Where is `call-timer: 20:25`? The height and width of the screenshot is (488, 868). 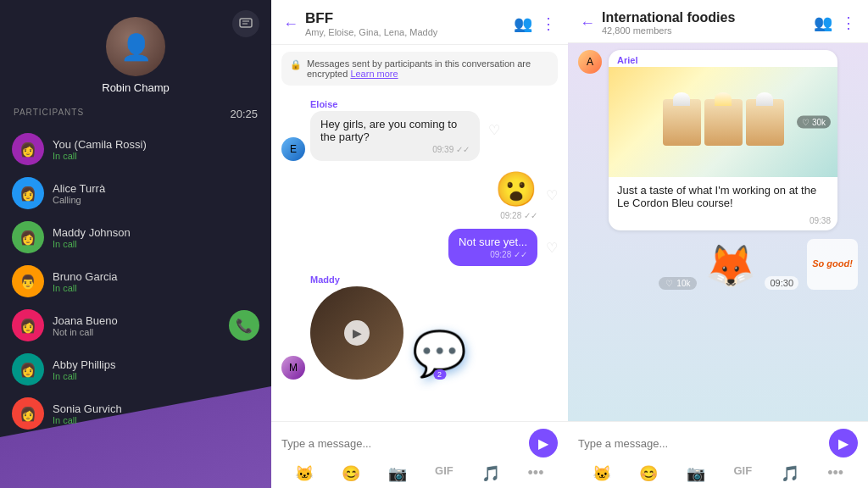
call-timer: 20:25 is located at coordinates (244, 114).